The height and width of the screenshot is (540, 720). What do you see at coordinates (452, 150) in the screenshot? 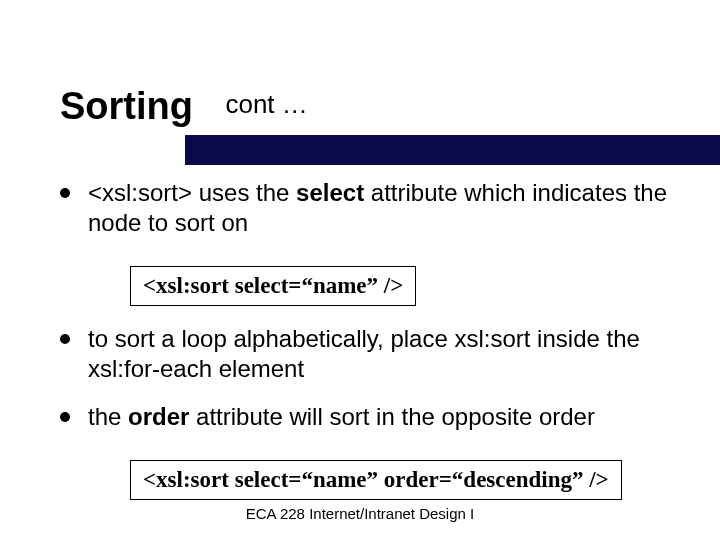
I see `title-underline-bar` at bounding box center [452, 150].